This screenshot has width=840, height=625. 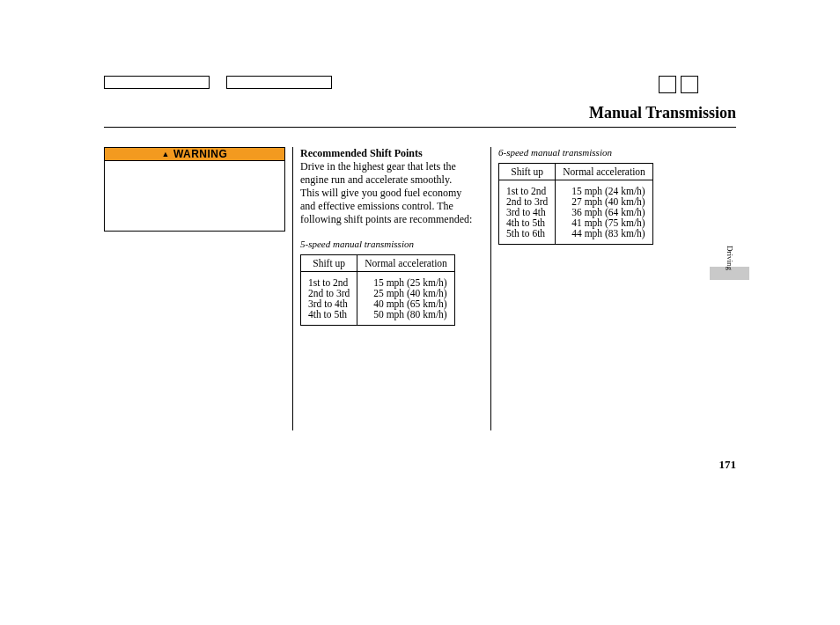 I want to click on table-cell: 40 mph (65 km/h), so click(x=407, y=304).